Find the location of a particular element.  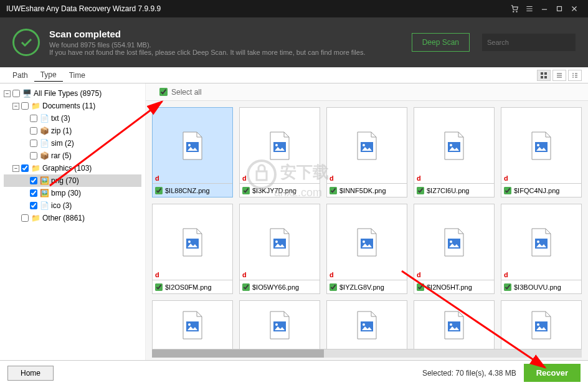

search-box is located at coordinates (529, 42).